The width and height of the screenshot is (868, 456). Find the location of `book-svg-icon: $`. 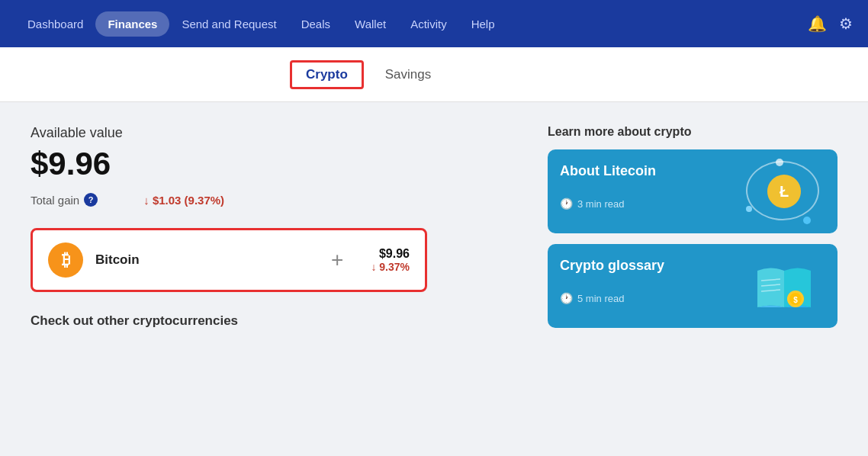

book-svg-icon: $ is located at coordinates (784, 286).